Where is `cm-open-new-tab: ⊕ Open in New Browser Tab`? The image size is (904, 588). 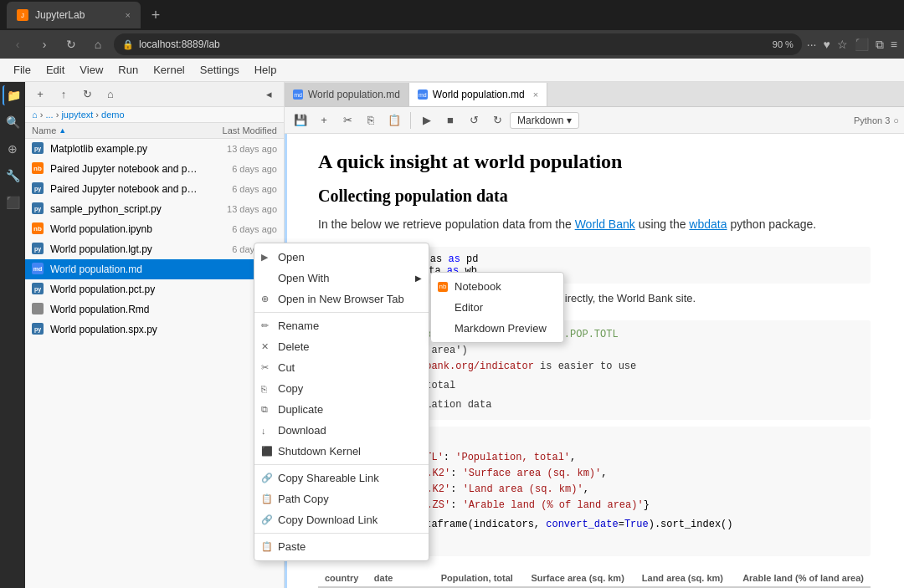
cm-open-new-tab: ⊕ Open in New Browser Tab is located at coordinates (342, 299).